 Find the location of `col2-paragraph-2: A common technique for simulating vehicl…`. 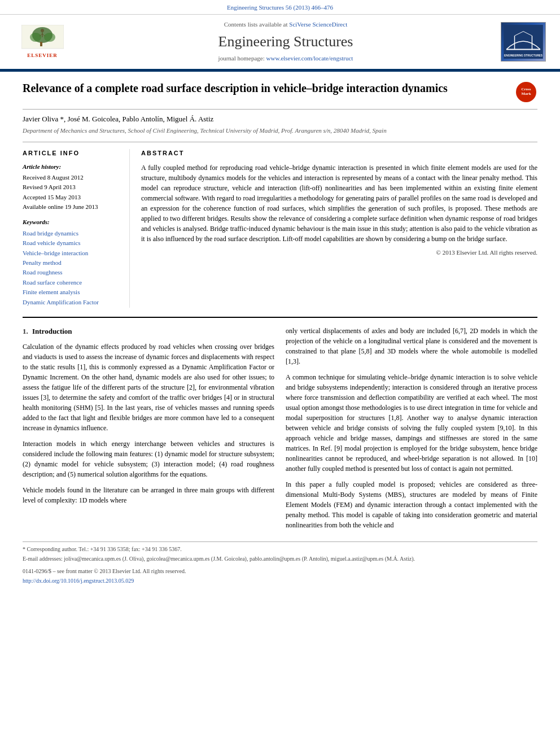

col2-paragraph-2: A common technique for simulating vehicl… is located at coordinates (412, 423).